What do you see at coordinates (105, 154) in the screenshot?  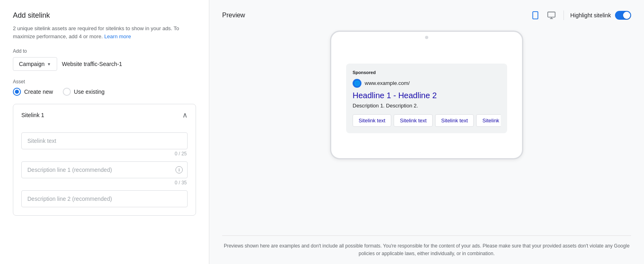 I see `sitelink-text-count: 0 / 25` at bounding box center [105, 154].